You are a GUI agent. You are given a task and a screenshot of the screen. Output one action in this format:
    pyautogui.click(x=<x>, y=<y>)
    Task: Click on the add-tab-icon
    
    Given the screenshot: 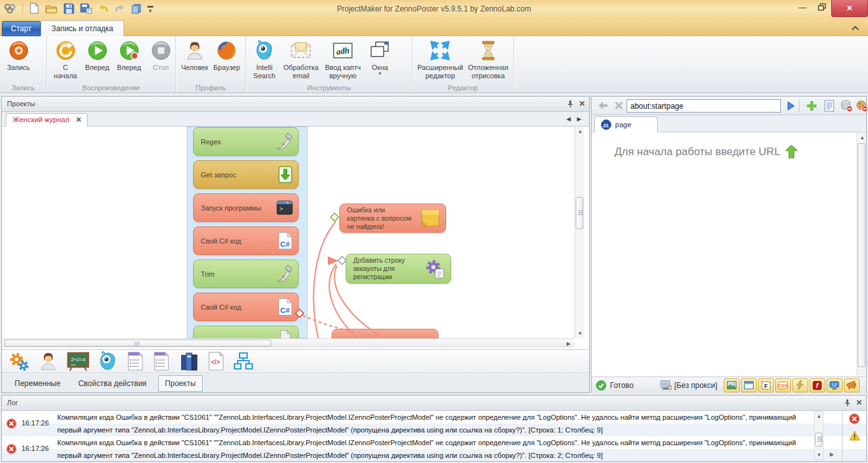 What is the action you would take?
    pyautogui.click(x=812, y=106)
    